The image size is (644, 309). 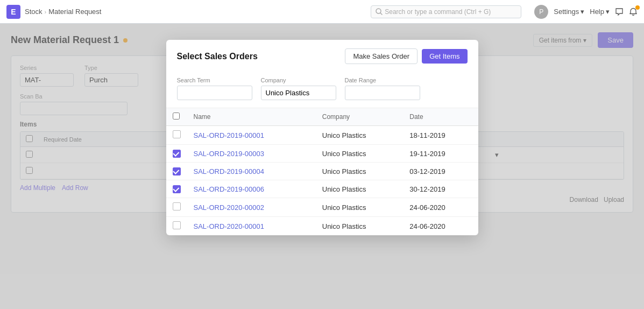 I want to click on company-input, so click(x=299, y=93).